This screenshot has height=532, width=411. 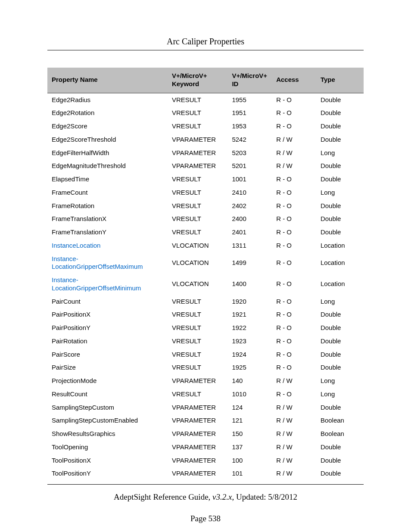 What do you see at coordinates (250, 193) in the screenshot?
I see `cell-id: 2410` at bounding box center [250, 193].